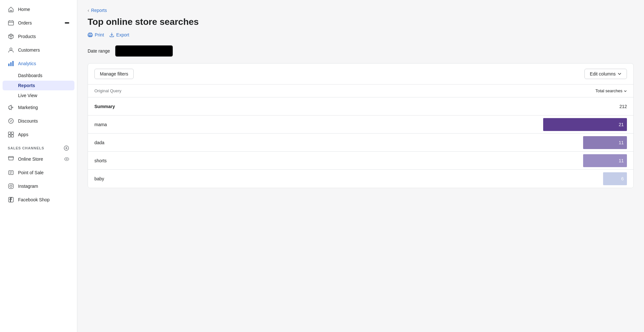 The width and height of the screenshot is (644, 332). What do you see at coordinates (361, 161) in the screenshot?
I see `table-row: shorts 11` at bounding box center [361, 161].